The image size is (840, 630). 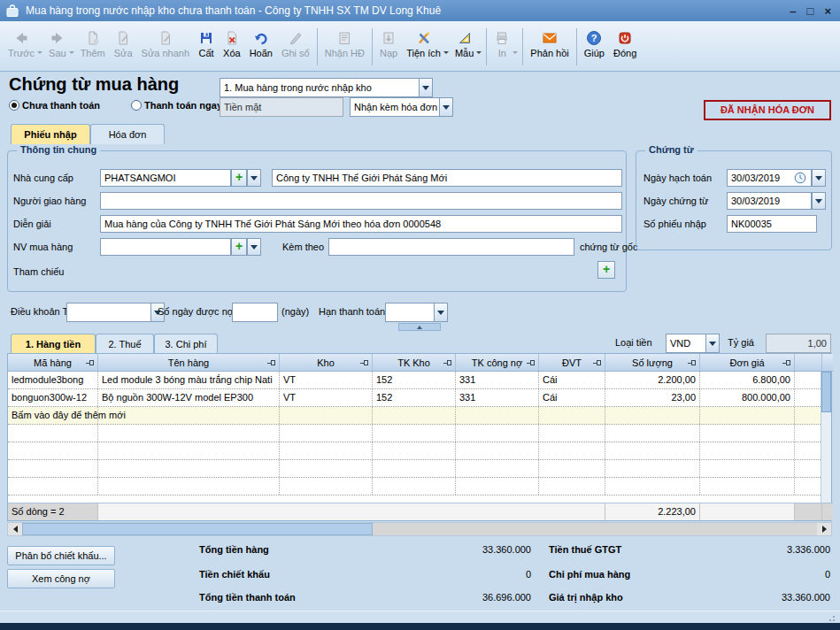 What do you see at coordinates (772, 224) in the screenshot?
I see `receipt-no-input: NK00035` at bounding box center [772, 224].